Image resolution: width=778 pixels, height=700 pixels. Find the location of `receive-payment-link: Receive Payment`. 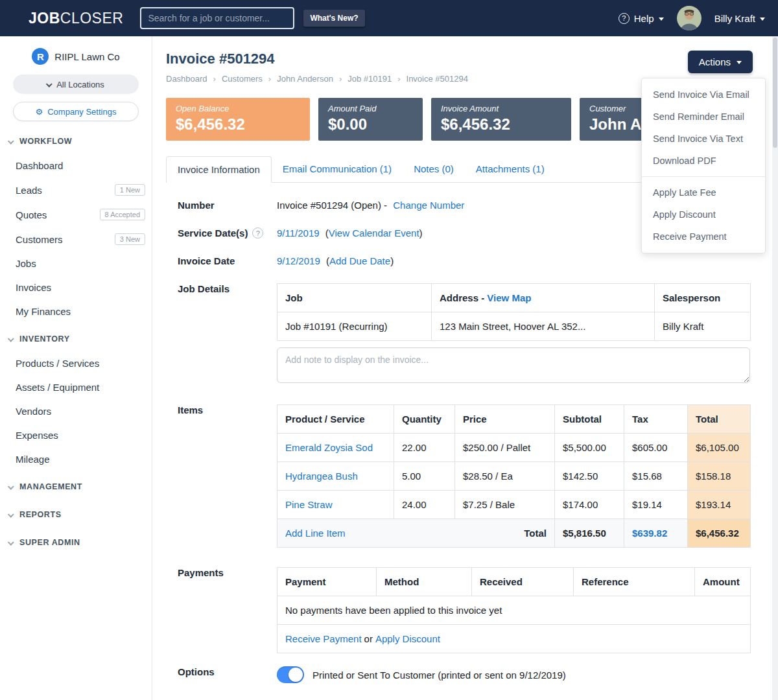

receive-payment-link: Receive Payment is located at coordinates (324, 639).